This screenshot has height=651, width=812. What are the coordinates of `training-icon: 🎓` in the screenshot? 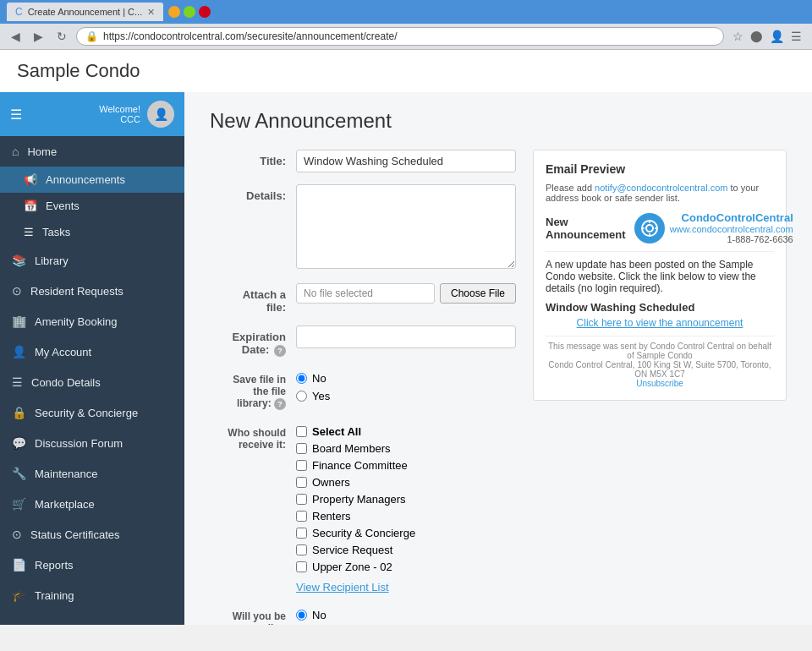 It's located at (19, 595).